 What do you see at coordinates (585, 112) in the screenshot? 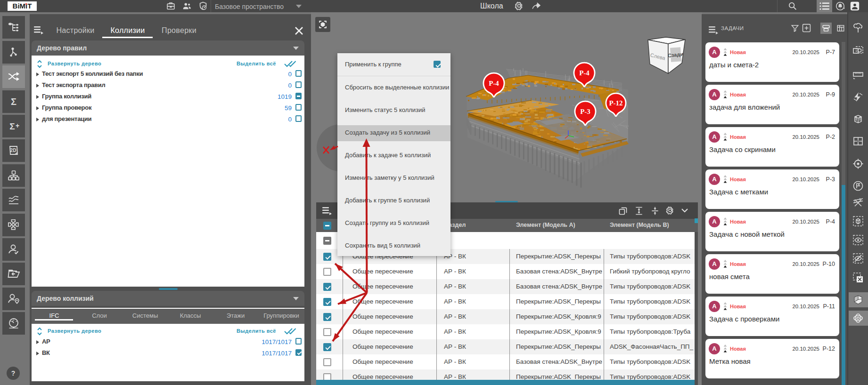
I see `svg-text: Р-3` at bounding box center [585, 112].